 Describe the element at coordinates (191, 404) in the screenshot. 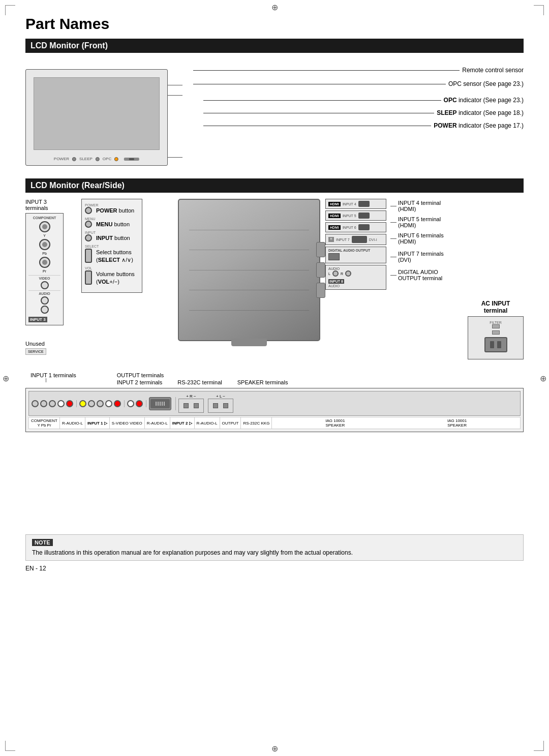

I see `speaker-r: + R −` at that location.